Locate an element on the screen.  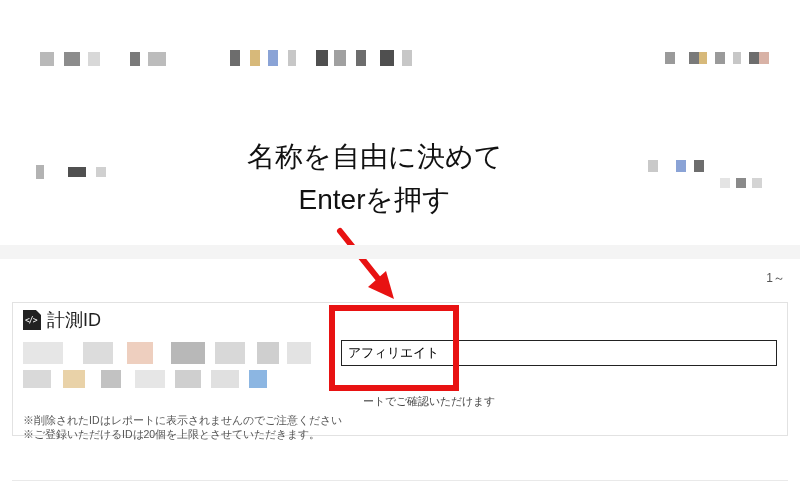
separator-band is located at coordinates (400, 252).